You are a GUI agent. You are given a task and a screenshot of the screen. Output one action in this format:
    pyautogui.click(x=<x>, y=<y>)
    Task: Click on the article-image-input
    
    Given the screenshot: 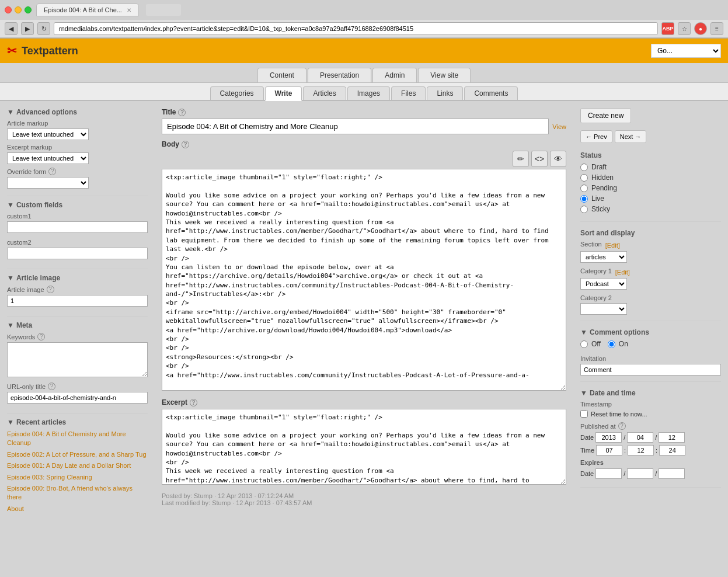 What is the action you would take?
    pyautogui.click(x=77, y=301)
    